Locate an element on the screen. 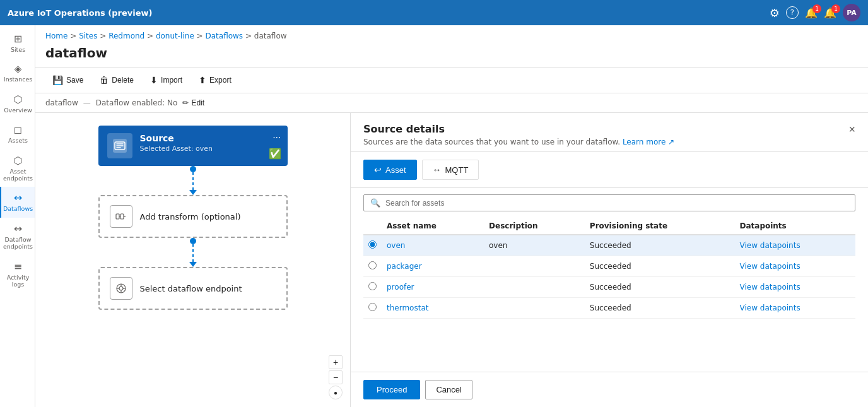  zoom-in-button: + is located at coordinates (336, 362).